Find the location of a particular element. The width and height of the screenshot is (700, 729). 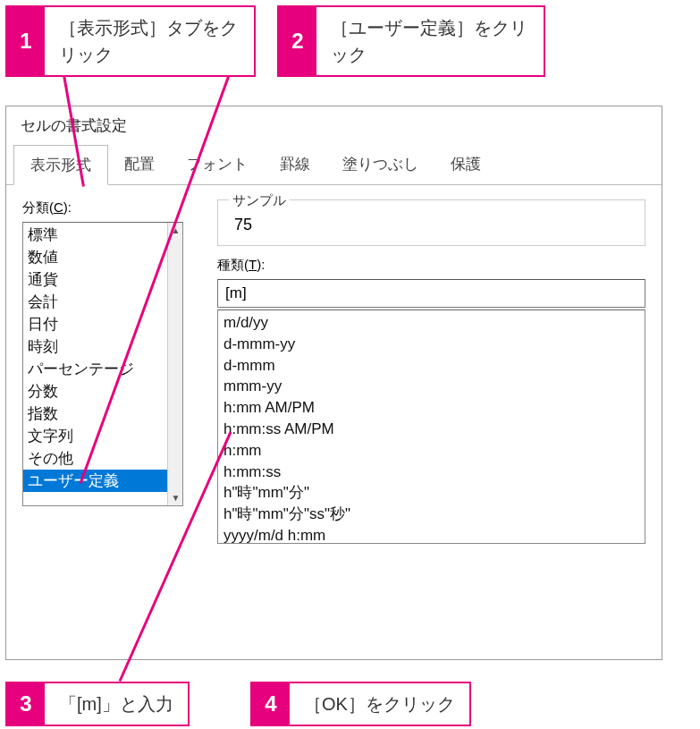

category-item-special: その他 is located at coordinates (103, 458).